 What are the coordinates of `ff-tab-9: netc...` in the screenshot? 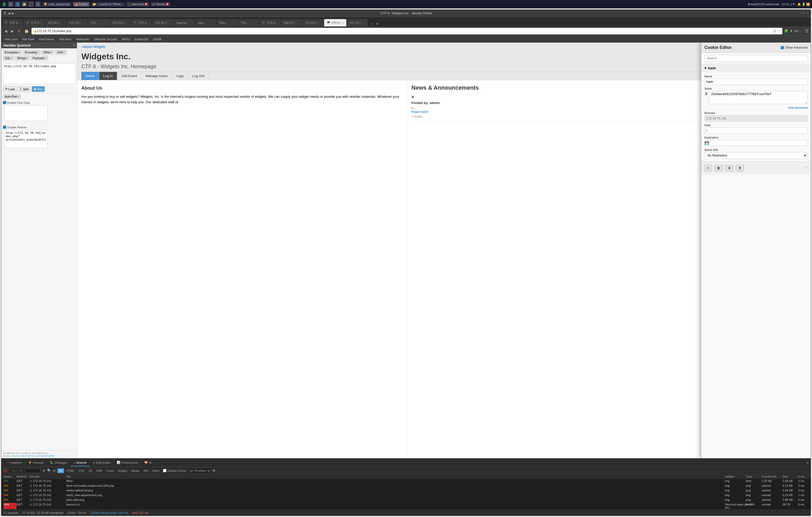 It's located at (206, 23).